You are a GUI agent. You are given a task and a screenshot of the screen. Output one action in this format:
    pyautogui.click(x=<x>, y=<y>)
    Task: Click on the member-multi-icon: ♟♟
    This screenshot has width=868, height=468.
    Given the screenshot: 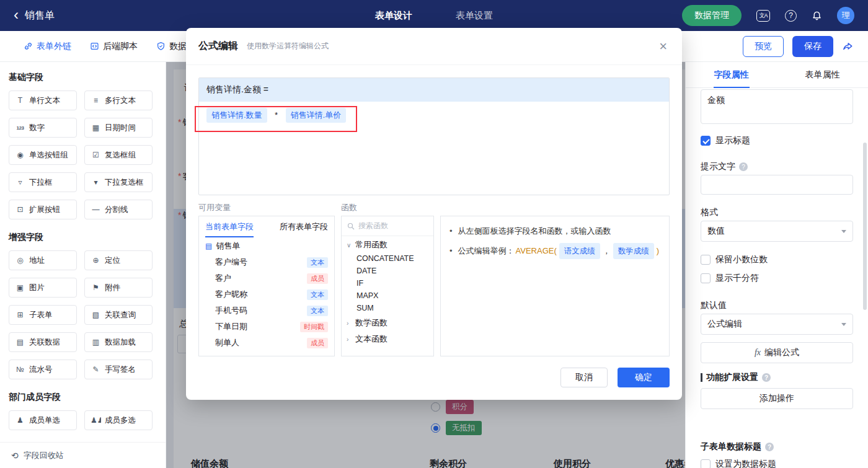 What is the action you would take?
    pyautogui.click(x=95, y=420)
    